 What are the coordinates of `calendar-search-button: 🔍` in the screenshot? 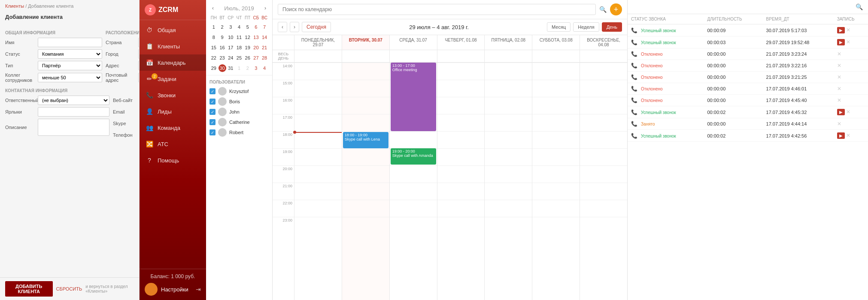 It's located at (603, 9).